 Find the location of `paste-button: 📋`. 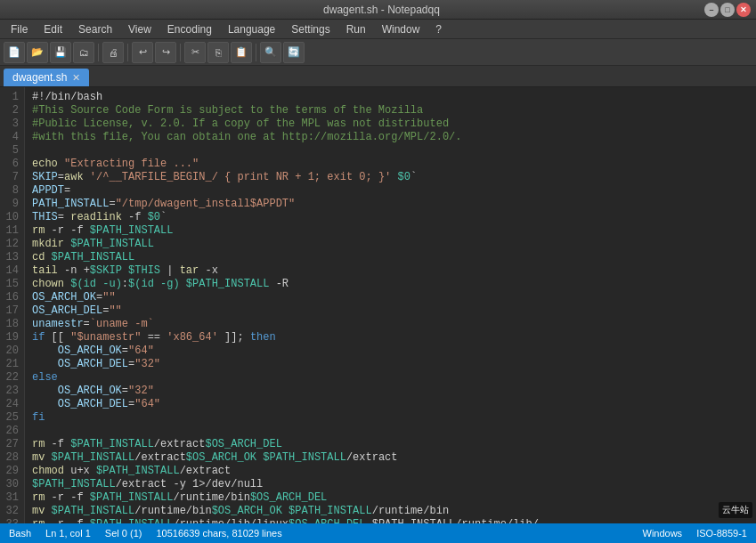

paste-button: 📋 is located at coordinates (241, 53).